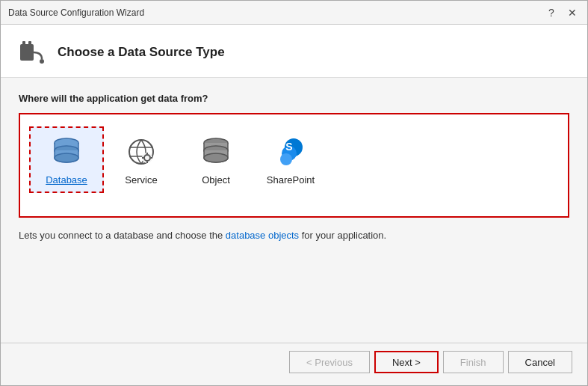 This screenshot has width=588, height=386. Describe the element at coordinates (474, 362) in the screenshot. I see `finish-button: Finish` at that location.